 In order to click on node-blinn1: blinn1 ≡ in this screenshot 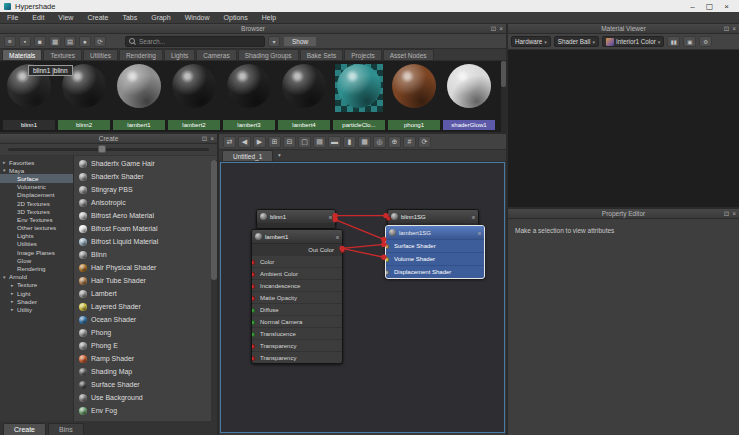, I will do `click(296, 219)`.